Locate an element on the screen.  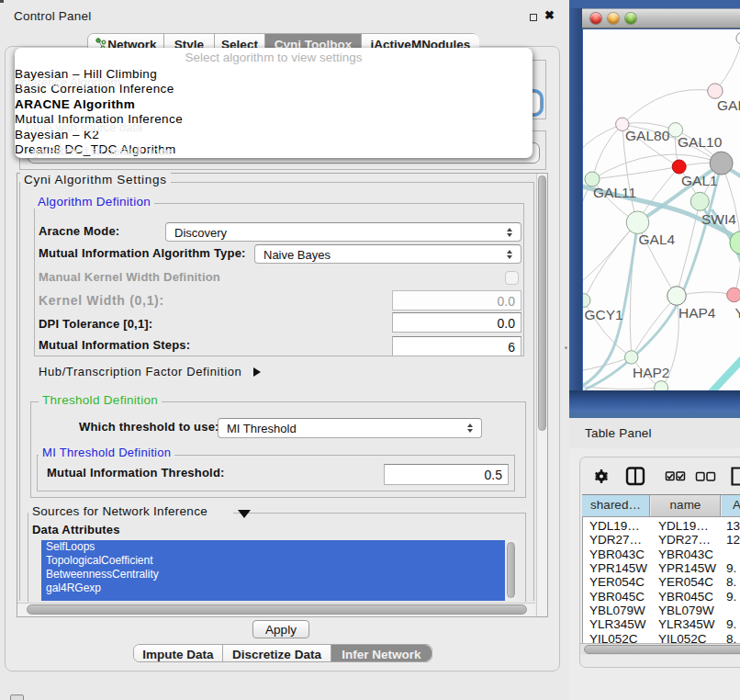
svg-text: GAL1 is located at coordinates (700, 180).